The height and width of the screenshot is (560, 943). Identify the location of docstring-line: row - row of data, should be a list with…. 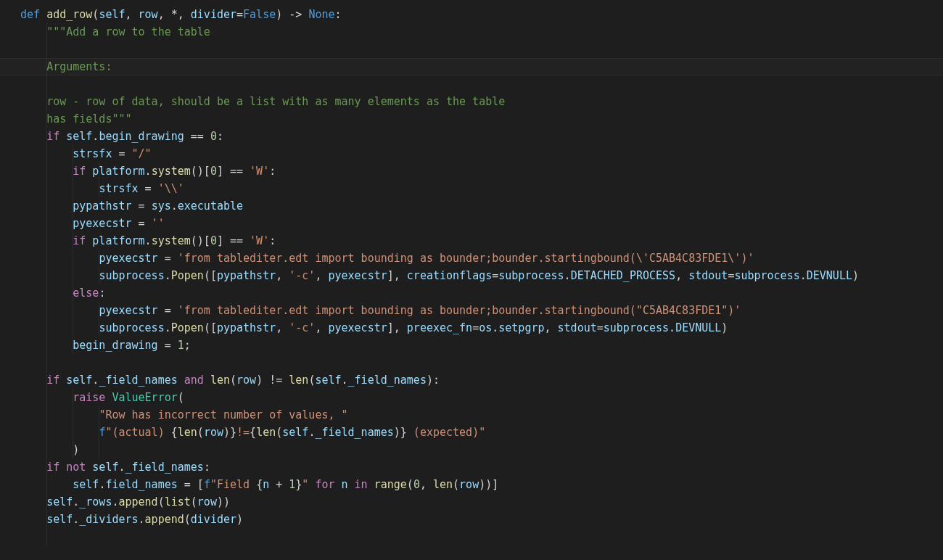
(276, 102).